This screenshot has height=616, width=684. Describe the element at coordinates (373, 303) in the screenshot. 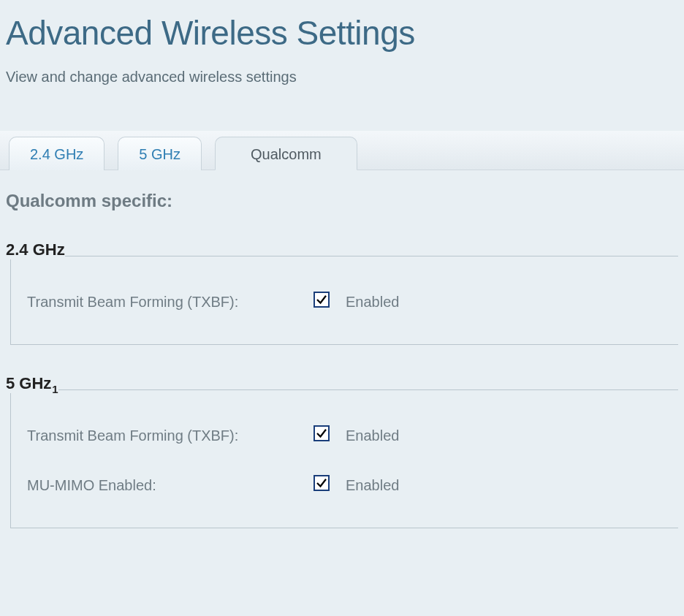

I see `value-24-txbf: Enabled` at that location.